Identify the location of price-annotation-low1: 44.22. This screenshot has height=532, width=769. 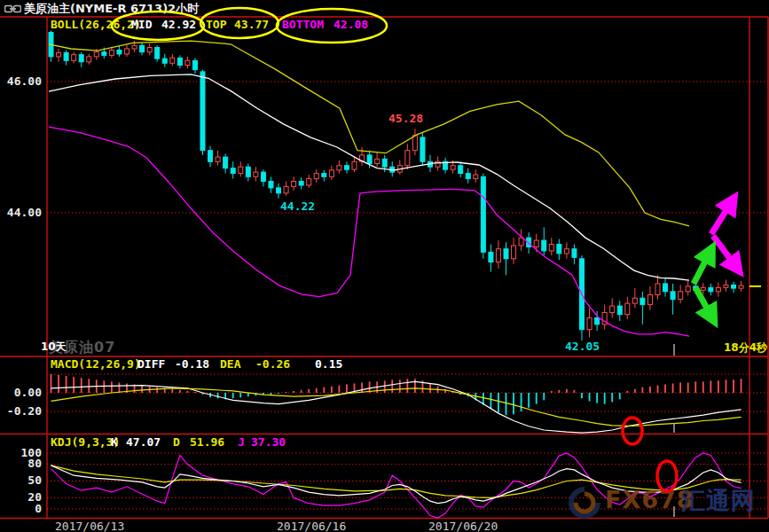
(298, 206).